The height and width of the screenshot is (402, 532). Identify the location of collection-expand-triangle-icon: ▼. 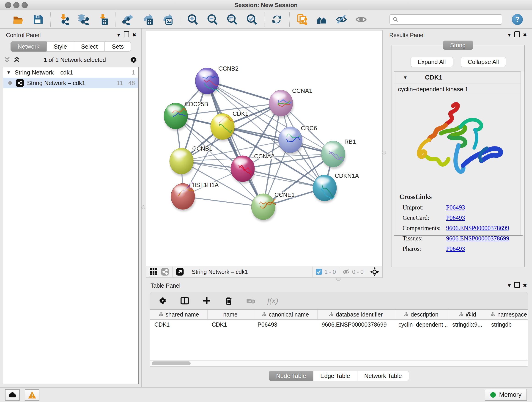
(9, 73).